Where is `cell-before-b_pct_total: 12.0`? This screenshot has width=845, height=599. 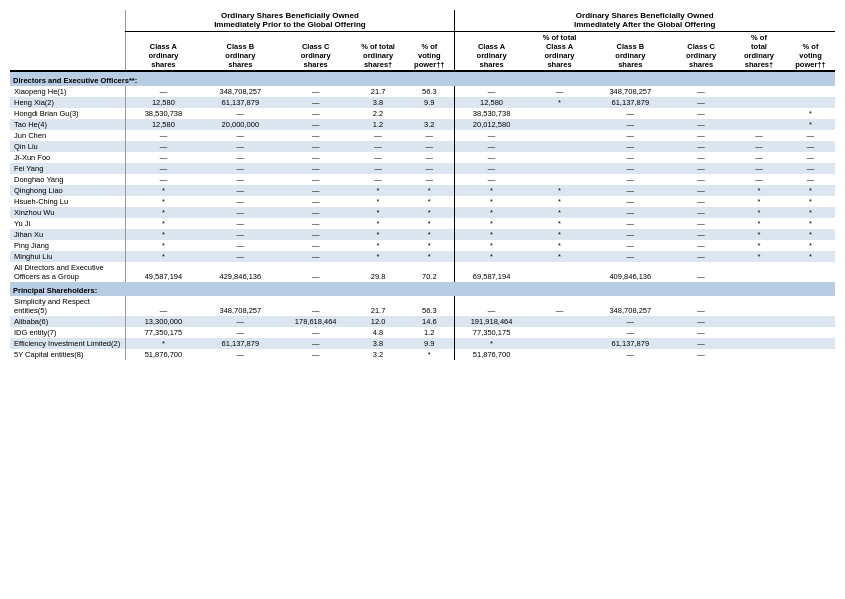 cell-before-b_pct_total: 12.0 is located at coordinates (378, 322).